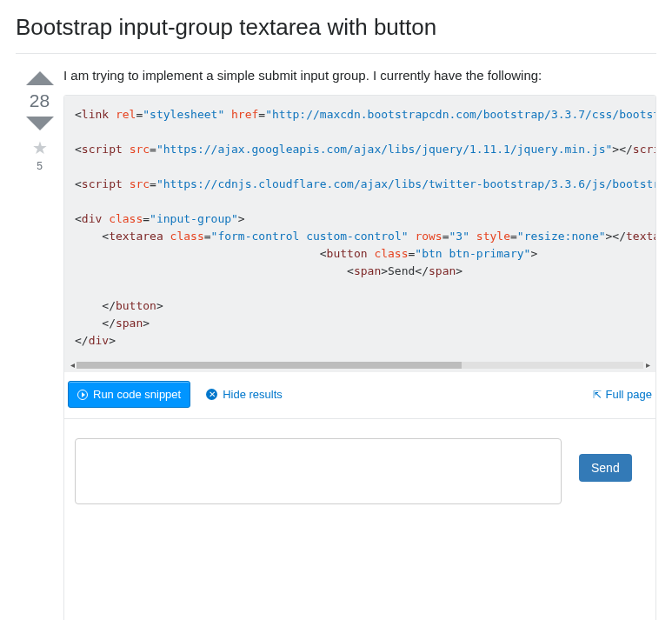  What do you see at coordinates (336, 54) in the screenshot?
I see `divider` at bounding box center [336, 54].